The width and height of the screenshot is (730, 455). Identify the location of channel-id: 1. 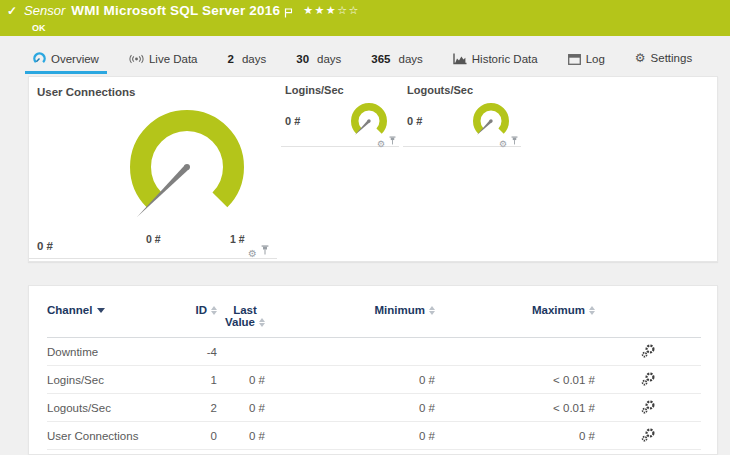
(197, 380).